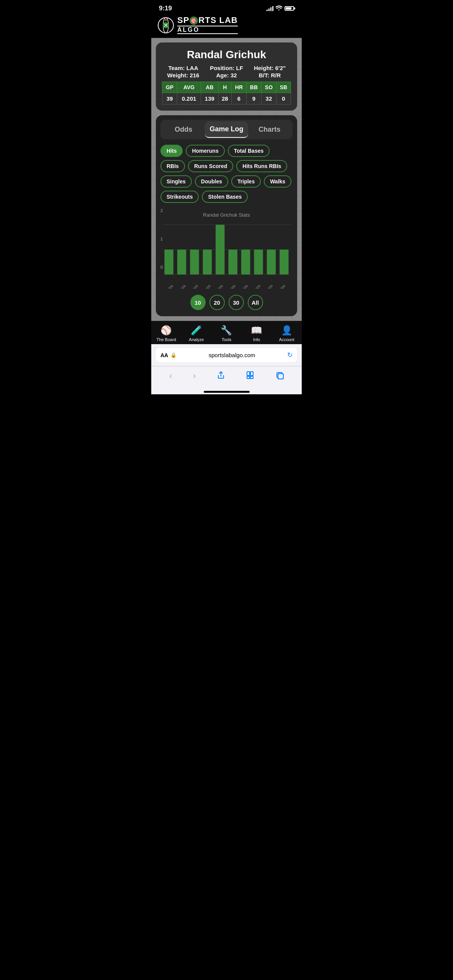 This screenshot has height=980, width=453. What do you see at coordinates (227, 355) in the screenshot?
I see `browser-bar: AA 🔒 sportslabalgo.com ↻` at bounding box center [227, 355].